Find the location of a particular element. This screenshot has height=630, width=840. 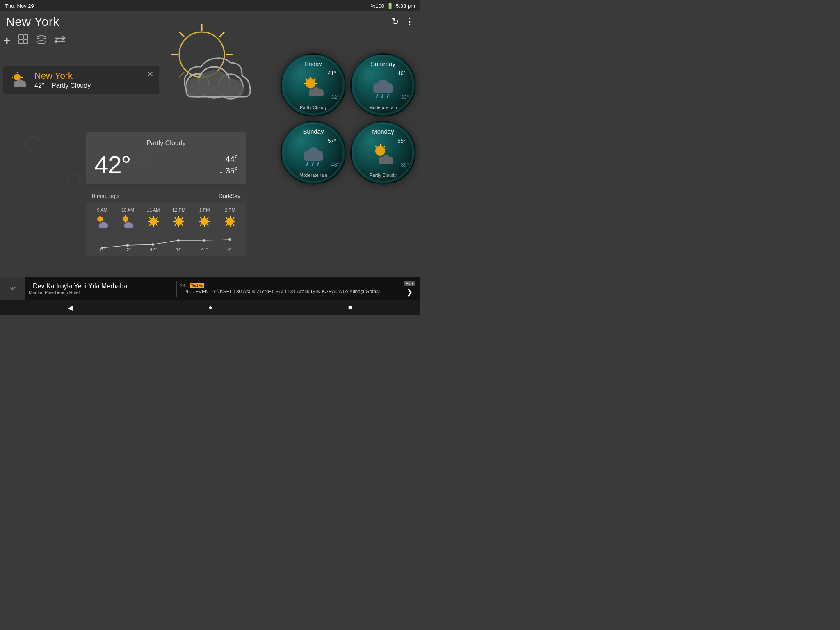

recents-button: ■ is located at coordinates (350, 308).